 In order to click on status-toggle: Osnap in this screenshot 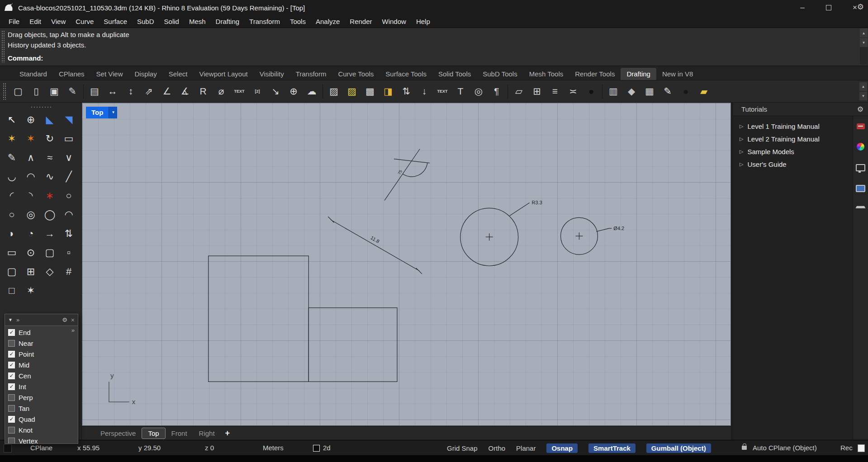, I will do `click(562, 448)`.